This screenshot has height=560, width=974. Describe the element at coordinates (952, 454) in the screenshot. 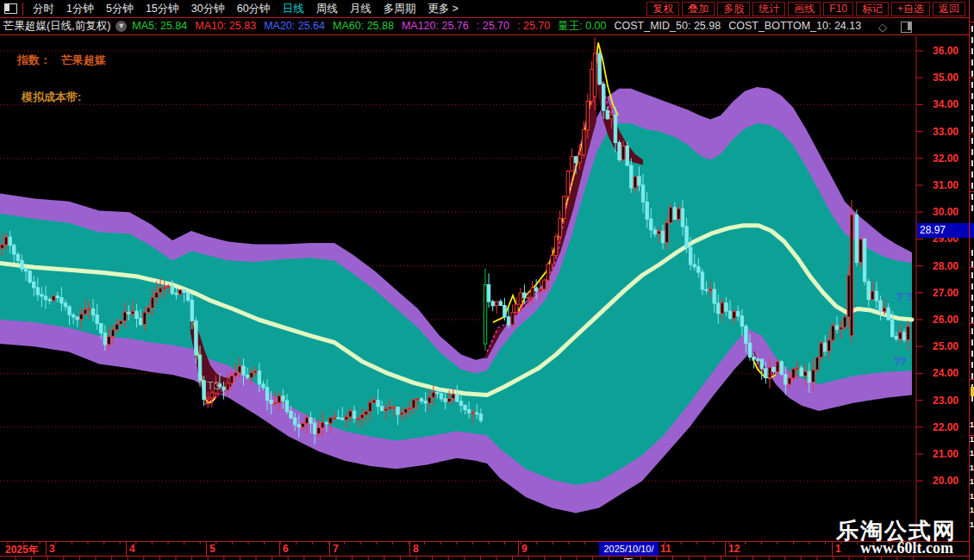

I see `price-axis-label: 21.00` at that location.